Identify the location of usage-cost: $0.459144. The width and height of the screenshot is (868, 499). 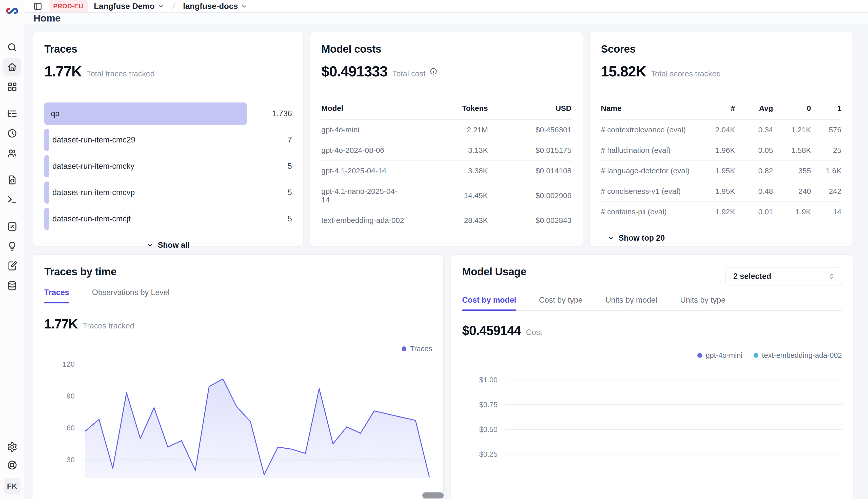
(491, 330).